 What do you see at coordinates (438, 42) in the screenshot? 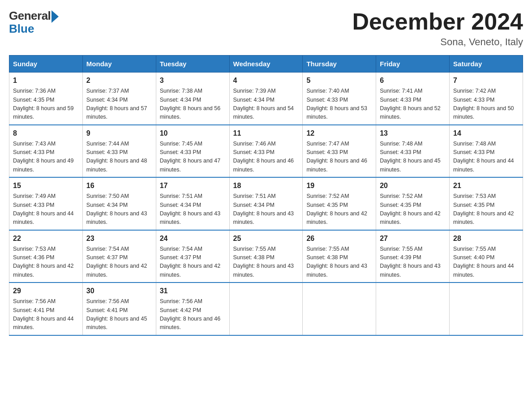
I see `location-title: Sona, Veneto, Italy` at bounding box center [438, 42].